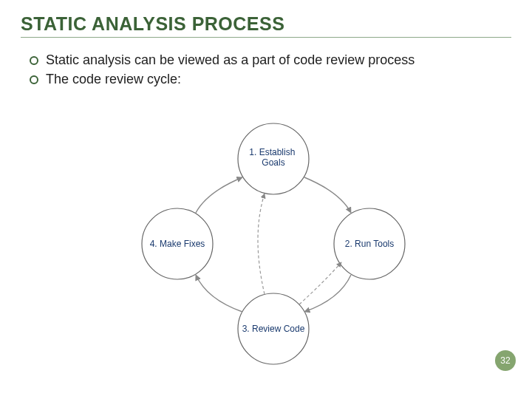 The height and width of the screenshot is (399, 532). I want to click on bullet-item: The code review cycle:, so click(270, 79).